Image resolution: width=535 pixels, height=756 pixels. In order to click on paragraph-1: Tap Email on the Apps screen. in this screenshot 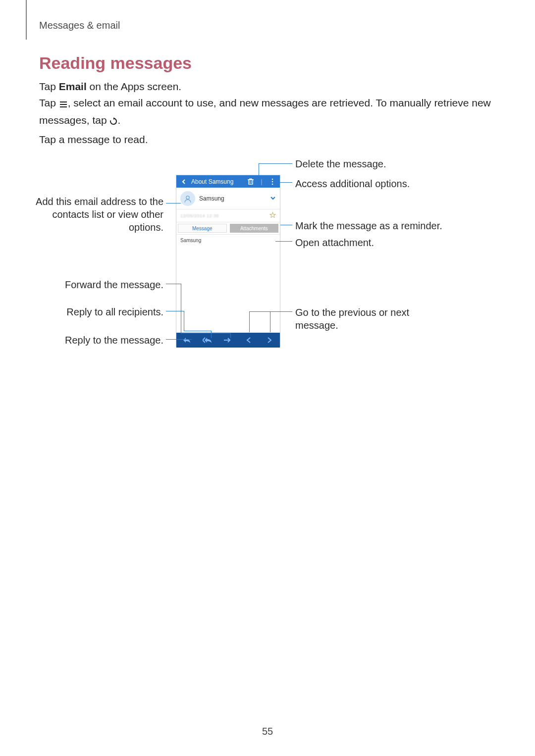, I will do `click(110, 87)`.